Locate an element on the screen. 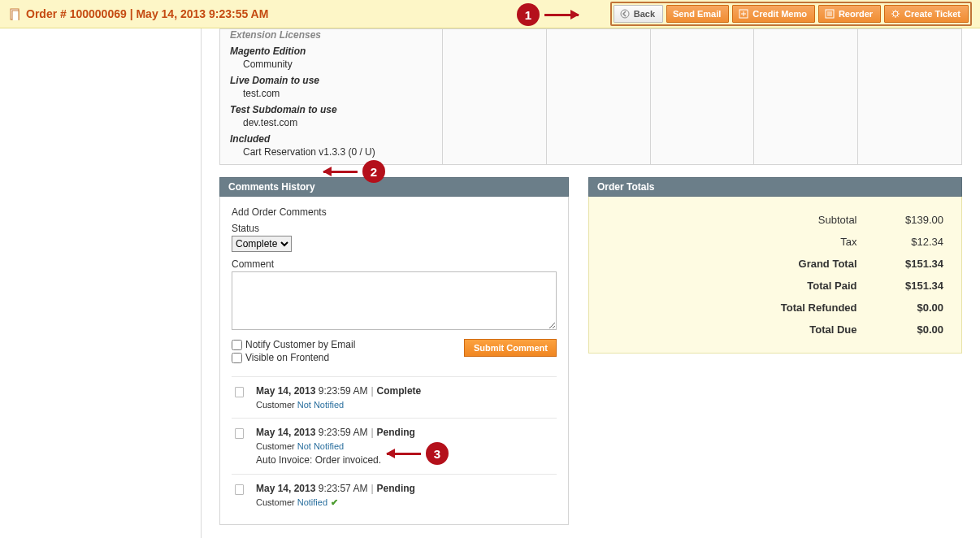 The image size is (980, 538). history-item: May 14, 2013 9:23:57 AM|PendingCustomer … is located at coordinates (394, 495).